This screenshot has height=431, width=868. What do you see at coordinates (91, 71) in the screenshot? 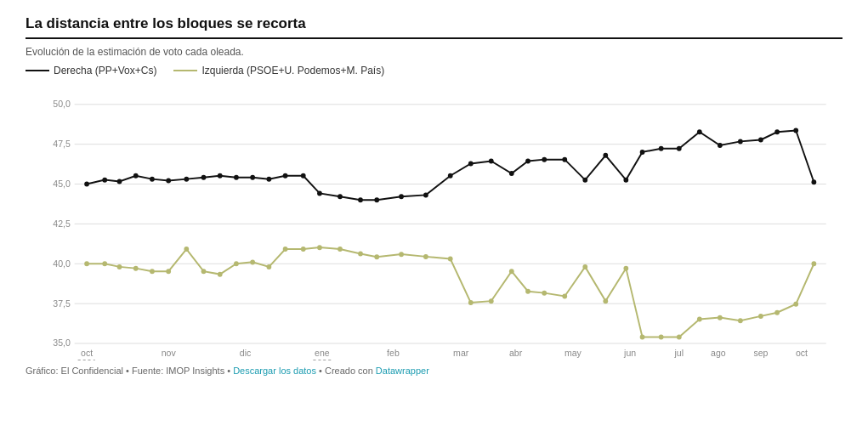
I see `legend-dark: Derecha (PP+Vox+Cs)` at bounding box center [91, 71].